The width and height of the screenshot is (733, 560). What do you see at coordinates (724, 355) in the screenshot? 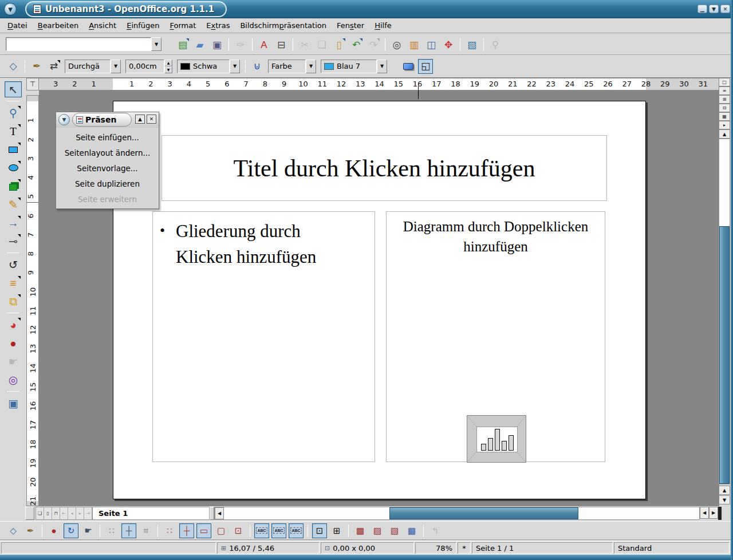
I see `vertical-scrollbar-thumb` at bounding box center [724, 355].